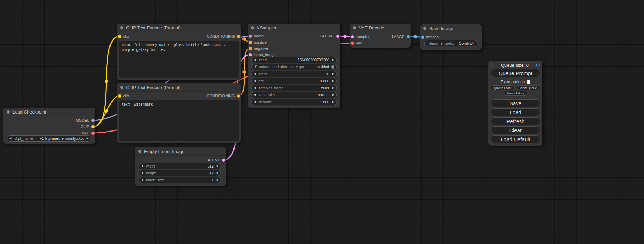 The height and width of the screenshot is (244, 644). I want to click on slot-label: VAE, so click(85, 133).